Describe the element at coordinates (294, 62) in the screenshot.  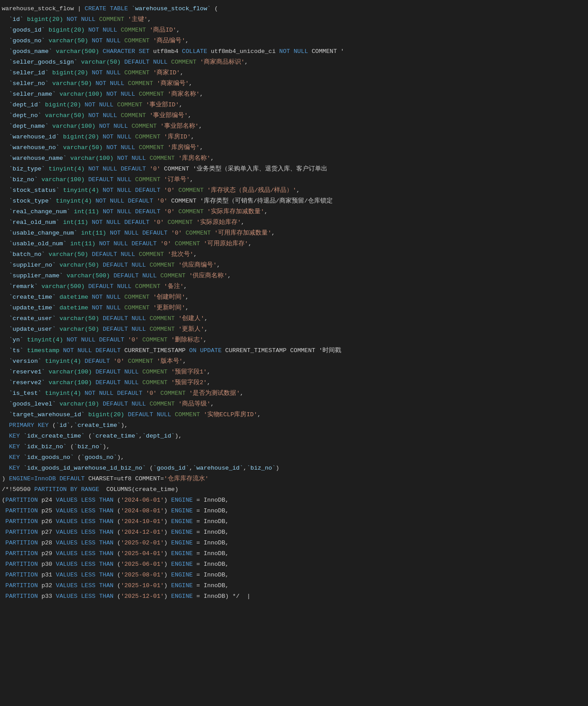
I see `code-line: `seller_goods_sign` varchar(50) DEFAULT …` at that location.